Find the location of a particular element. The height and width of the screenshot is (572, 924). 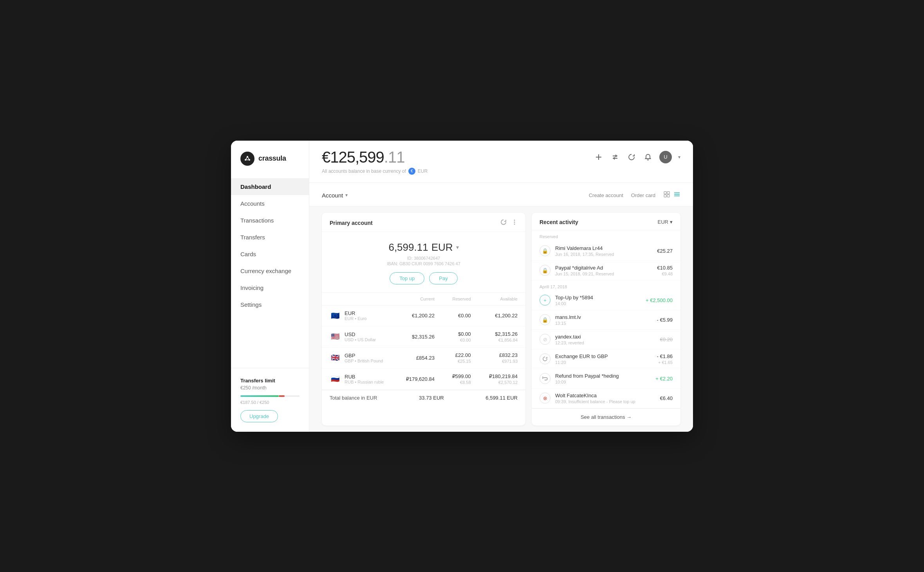

activity-amount: €25.27 is located at coordinates (665, 251).